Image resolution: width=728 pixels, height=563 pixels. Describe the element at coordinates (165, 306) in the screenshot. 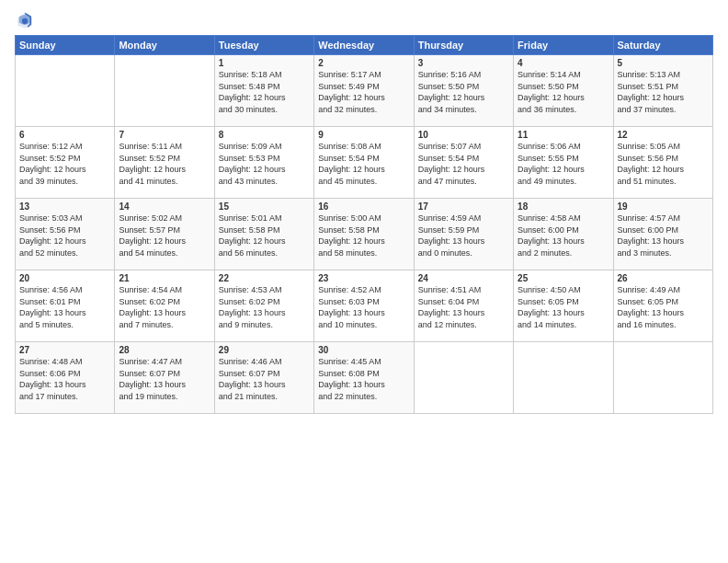

I see `day-cell: 21Sunrise: 4:54 AM Sunset: 6:02 PM Dayli…` at that location.